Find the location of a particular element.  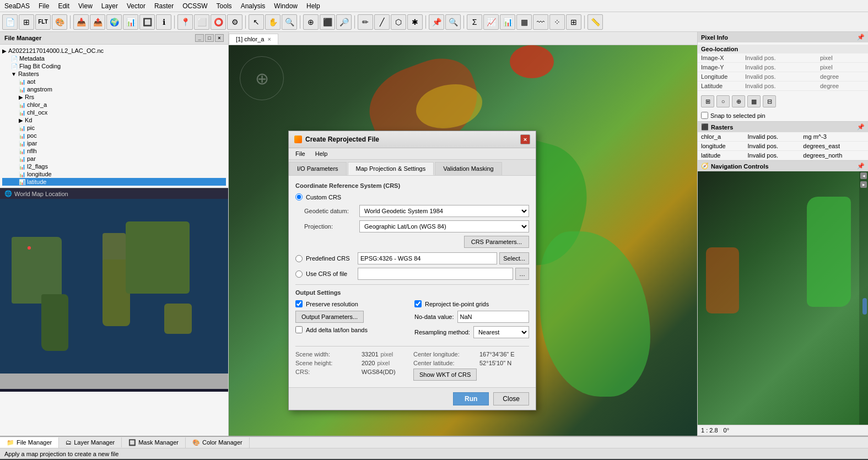

tab-io-params: I/O Parameters is located at coordinates (317, 169).